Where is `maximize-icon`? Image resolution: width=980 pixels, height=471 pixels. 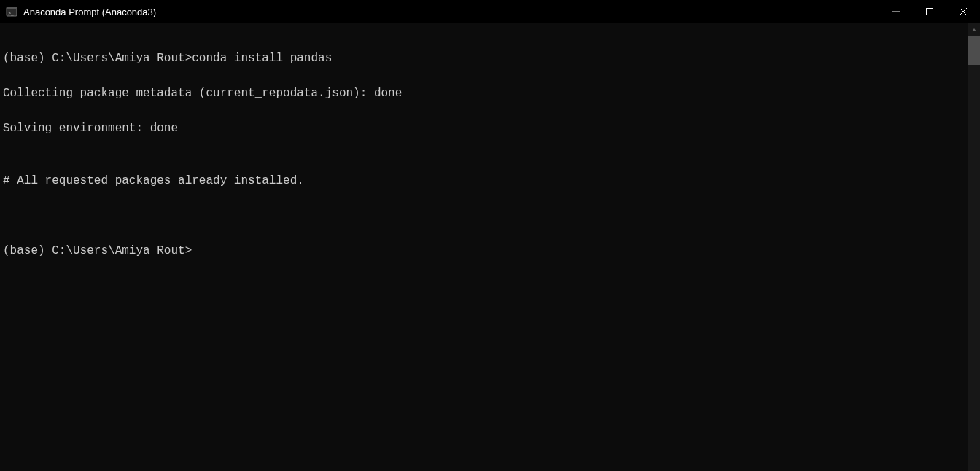
maximize-icon is located at coordinates (930, 12).